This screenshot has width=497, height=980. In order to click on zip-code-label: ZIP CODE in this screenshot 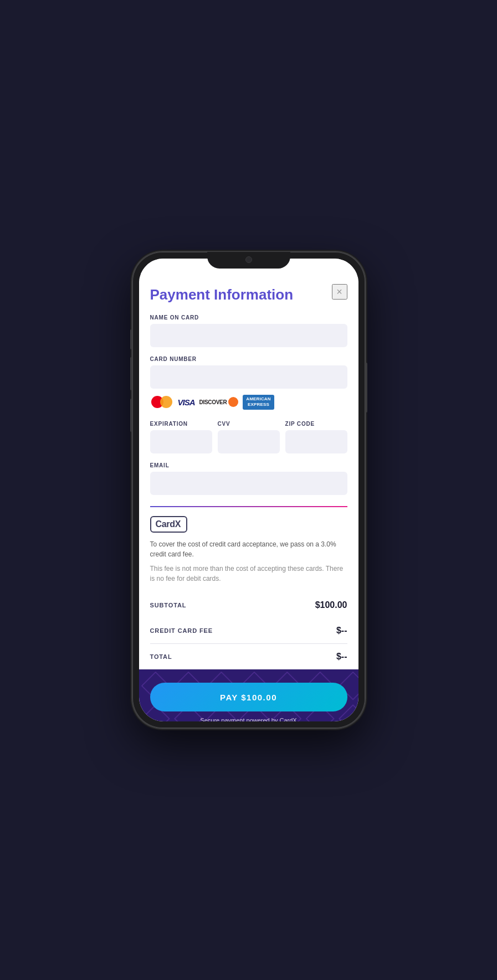, I will do `click(316, 424)`.